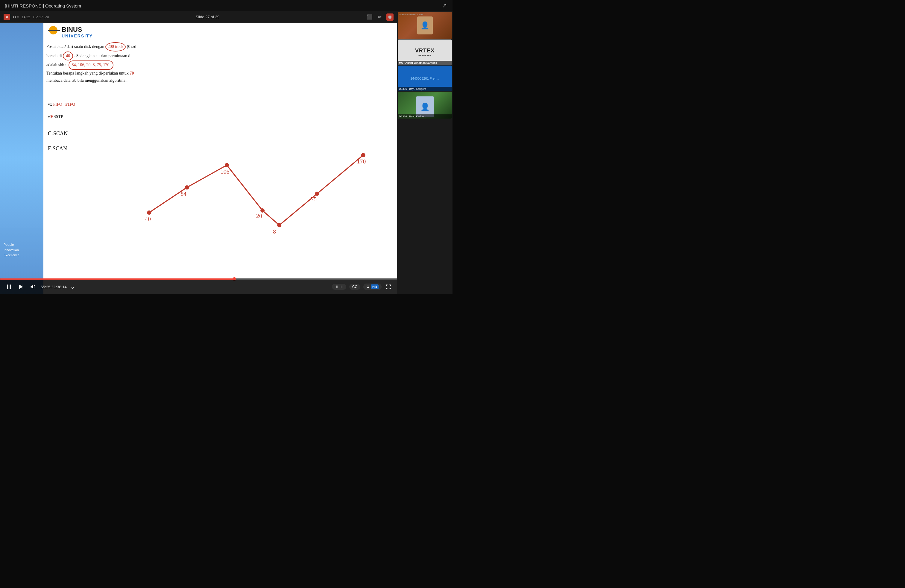  Describe the element at coordinates (9, 287) in the screenshot. I see `pause-button` at that location.